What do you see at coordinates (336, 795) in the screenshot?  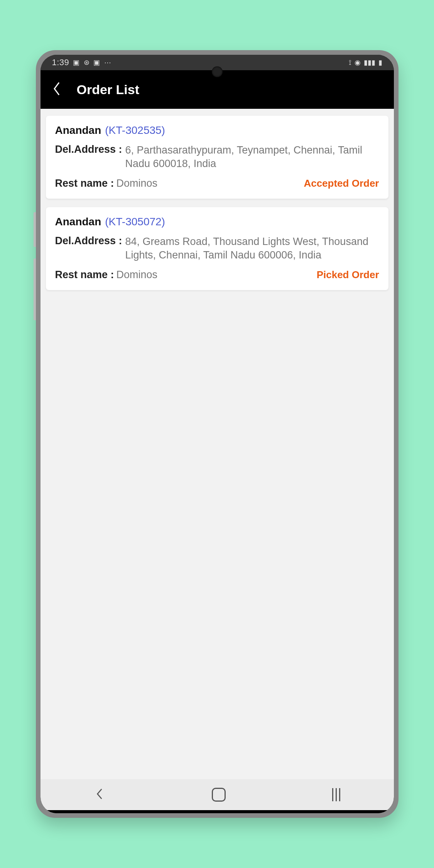 I see `nav-recent-button` at bounding box center [336, 795].